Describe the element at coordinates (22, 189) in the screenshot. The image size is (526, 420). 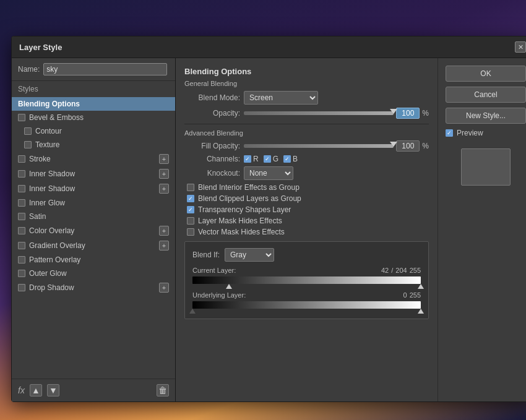
I see `inner-shadow-2-checkbox` at that location.